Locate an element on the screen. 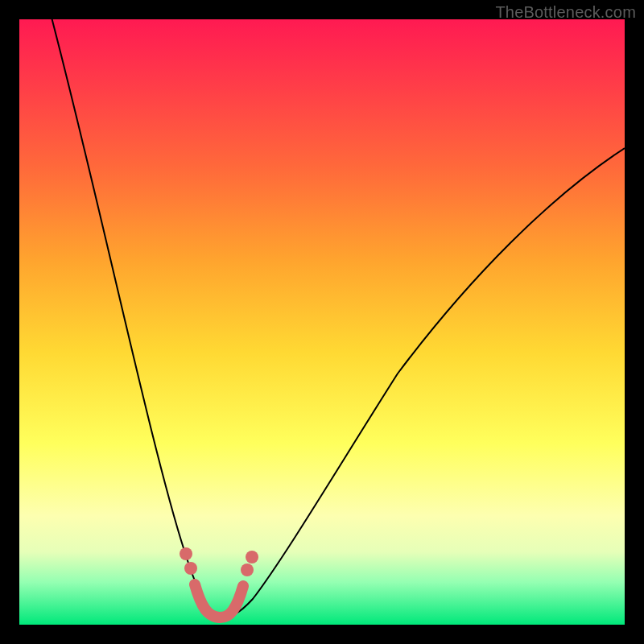  marker-dot-right-lower is located at coordinates (252, 557).